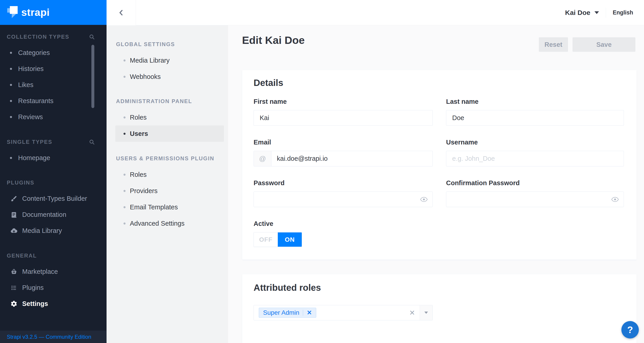 This screenshot has width=644, height=343. What do you see at coordinates (266, 239) in the screenshot?
I see `toggle-off-option: OFF` at bounding box center [266, 239].